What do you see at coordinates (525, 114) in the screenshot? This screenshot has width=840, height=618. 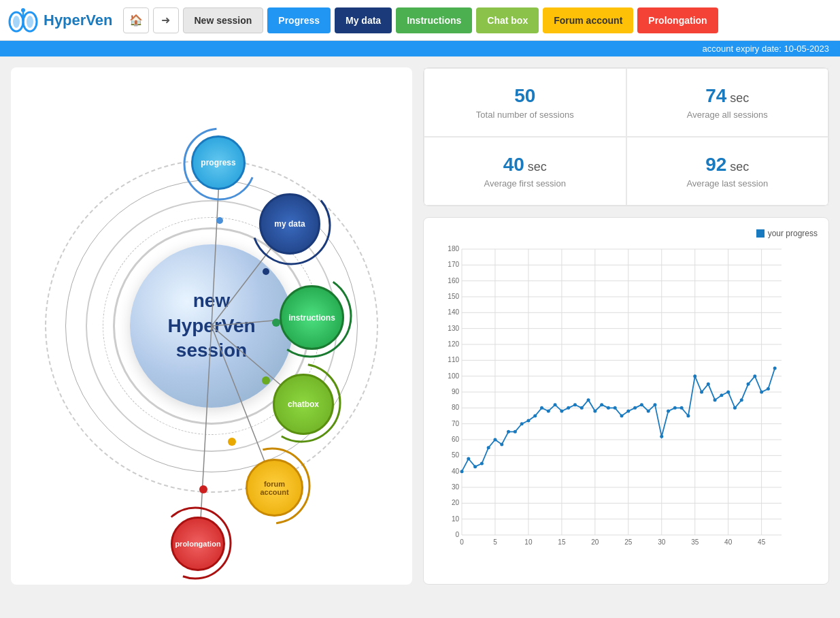 I see `stat-total-sessions-label: Total number of sessions` at bounding box center [525, 114].